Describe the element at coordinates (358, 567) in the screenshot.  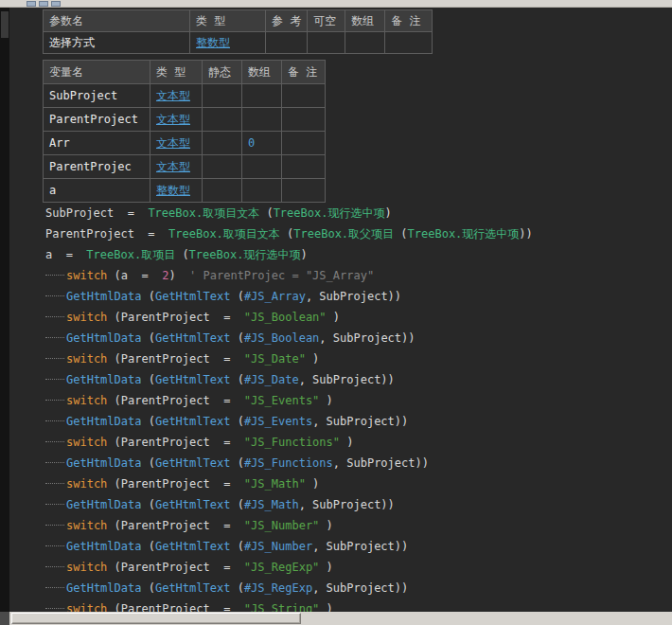
I see `code-line: switch (ParentProject = "JS_RegExp" )` at that location.